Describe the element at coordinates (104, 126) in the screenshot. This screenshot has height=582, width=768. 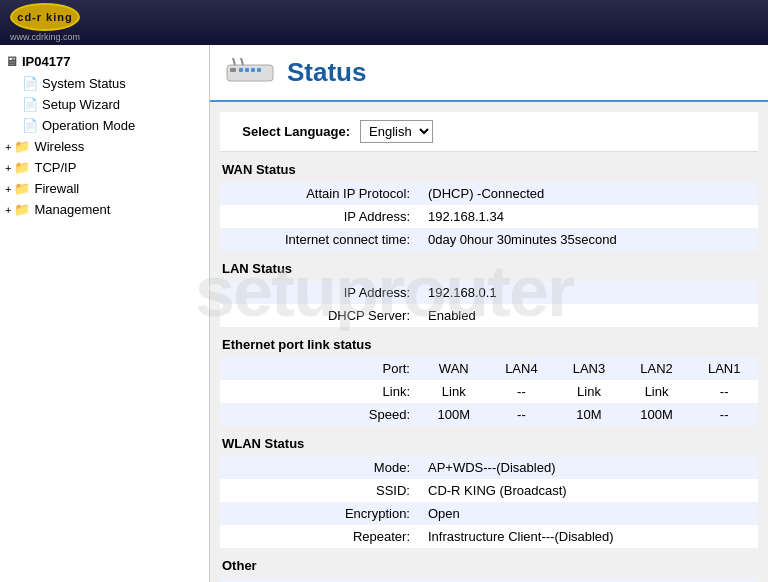
I see `sidebar-item-operation-mode: 📄 Operation Mode` at that location.